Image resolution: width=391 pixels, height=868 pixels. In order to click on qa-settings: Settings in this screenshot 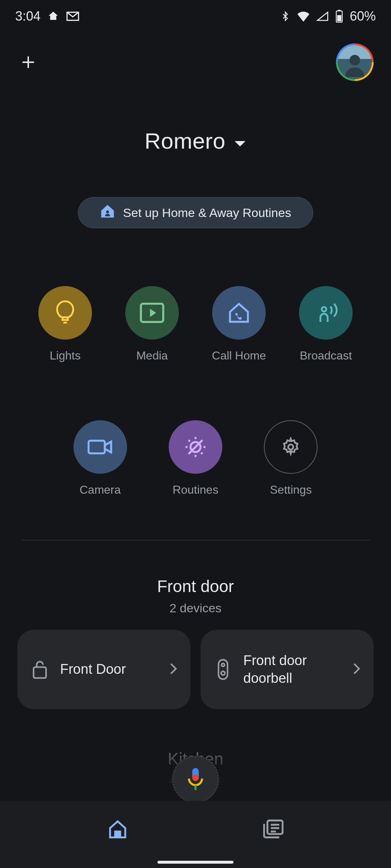, I will do `click(291, 459)`.